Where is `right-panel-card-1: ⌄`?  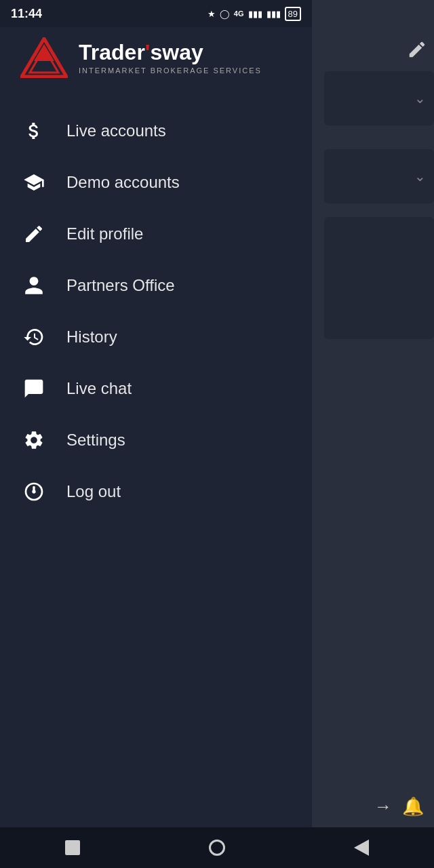
right-panel-card-1: ⌄ is located at coordinates (379, 98).